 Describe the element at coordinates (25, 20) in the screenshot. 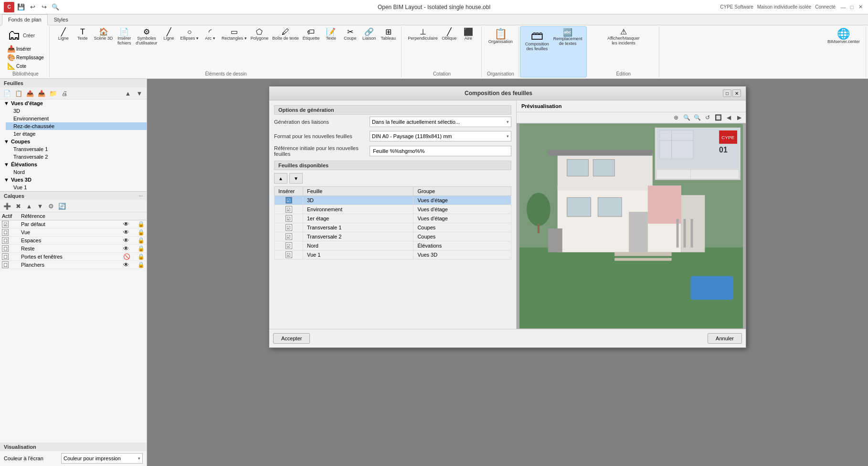

I see `tab-fonds-plan: Fonds de plan` at that location.